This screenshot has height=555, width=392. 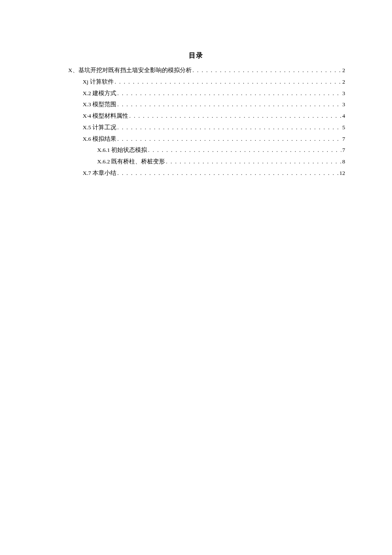 What do you see at coordinates (100, 105) in the screenshot?
I see `toc-entry-label: X.3 模型范围` at bounding box center [100, 105].